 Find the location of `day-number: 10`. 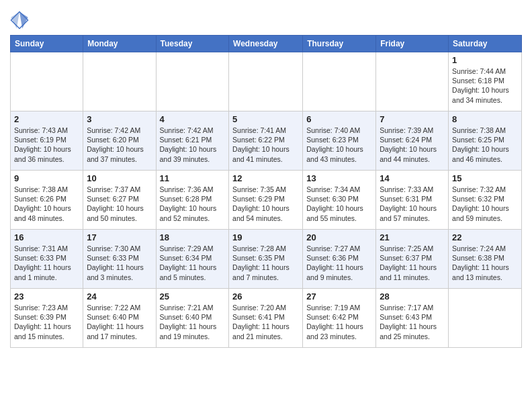

day-number: 10 is located at coordinates (120, 179).